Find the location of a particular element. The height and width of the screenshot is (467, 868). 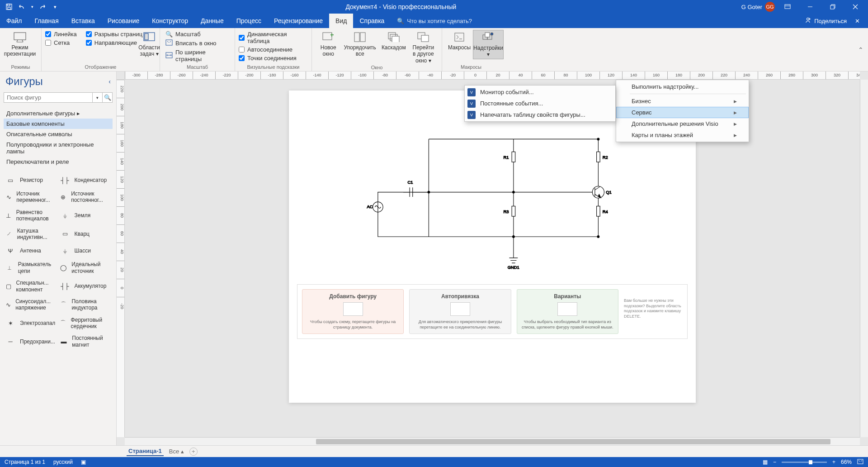

stencil-basic: Базовые компоненты is located at coordinates (58, 124).